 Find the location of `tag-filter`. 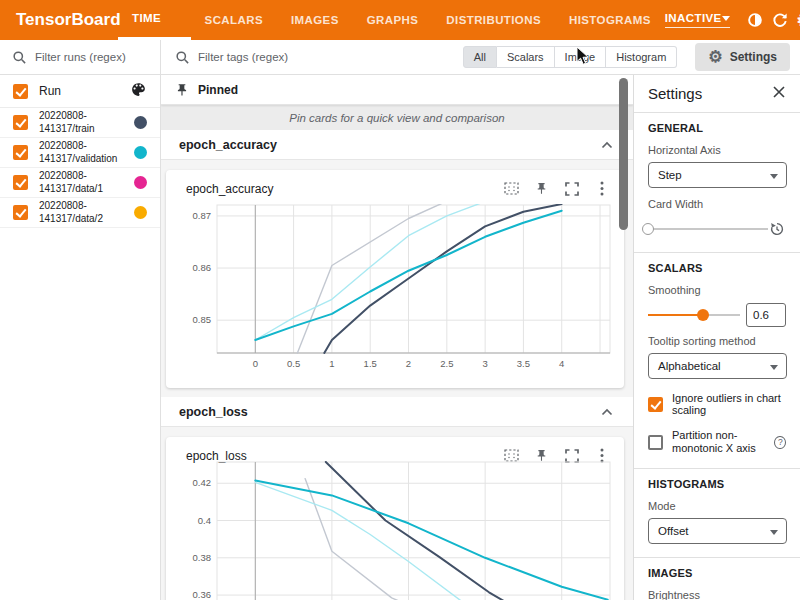

tag-filter is located at coordinates (262, 58).